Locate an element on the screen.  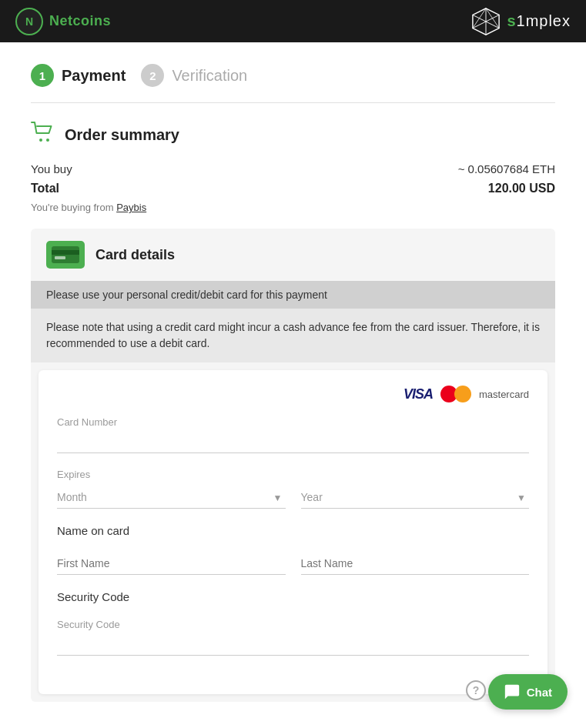
security-code-input is located at coordinates (293, 645).